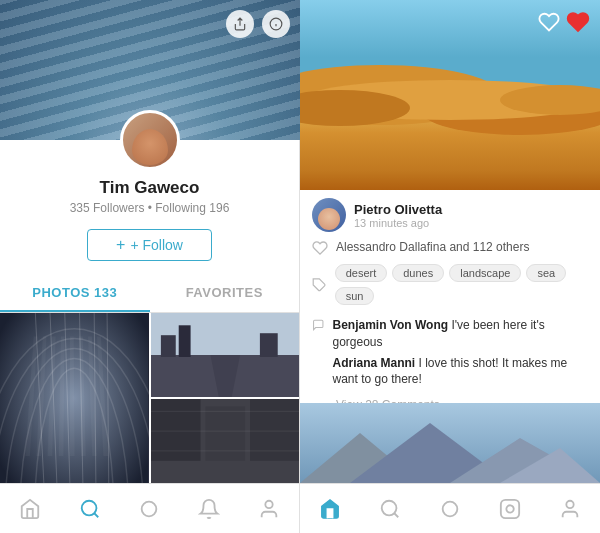 Image resolution: width=600 pixels, height=533 pixels. Describe the element at coordinates (150, 245) in the screenshot. I see `follow-button: + + Follow` at that location.